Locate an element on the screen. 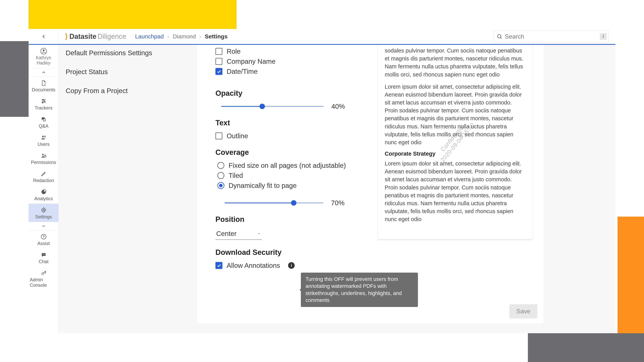 This screenshot has height=362, width=644. sidebar-item-analytics: Analytics is located at coordinates (44, 195).